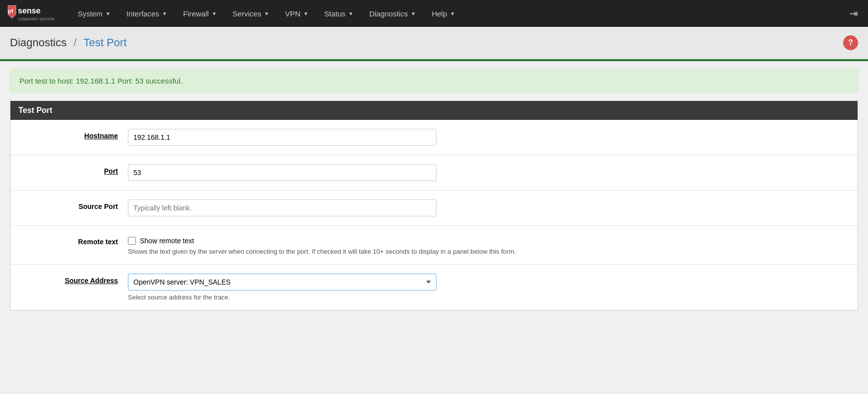 The image size is (868, 394). I want to click on remote-text-row: Remote text Show remote text Shows the t…, so click(434, 245).